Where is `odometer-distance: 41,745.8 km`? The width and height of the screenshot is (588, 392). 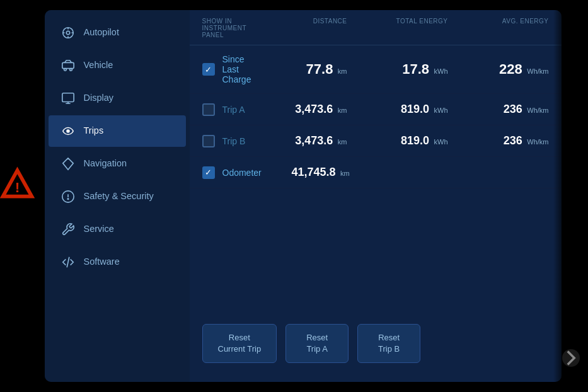 odometer-distance: 41,745.8 km is located at coordinates (306, 173).